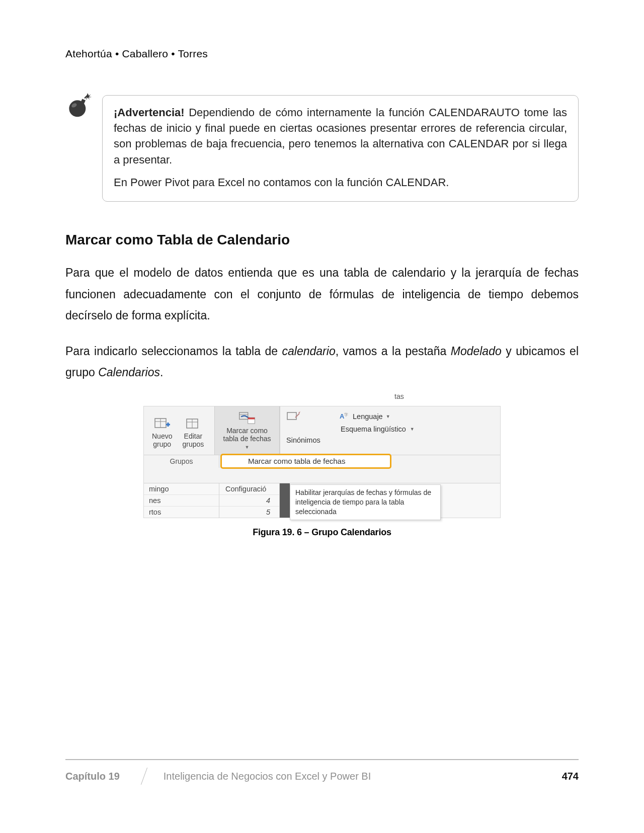 Image resolution: width=644 pixels, height=833 pixels. What do you see at coordinates (399, 396) in the screenshot?
I see `partial-text-tas: tas` at bounding box center [399, 396].